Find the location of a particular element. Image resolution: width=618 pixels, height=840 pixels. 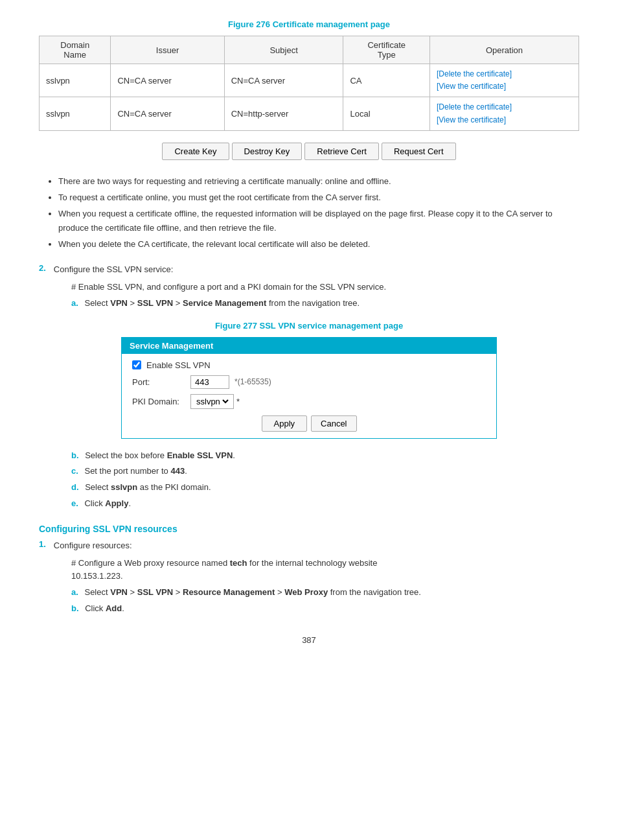

config-step-1-line: 1. Configure resources: is located at coordinates (309, 546).